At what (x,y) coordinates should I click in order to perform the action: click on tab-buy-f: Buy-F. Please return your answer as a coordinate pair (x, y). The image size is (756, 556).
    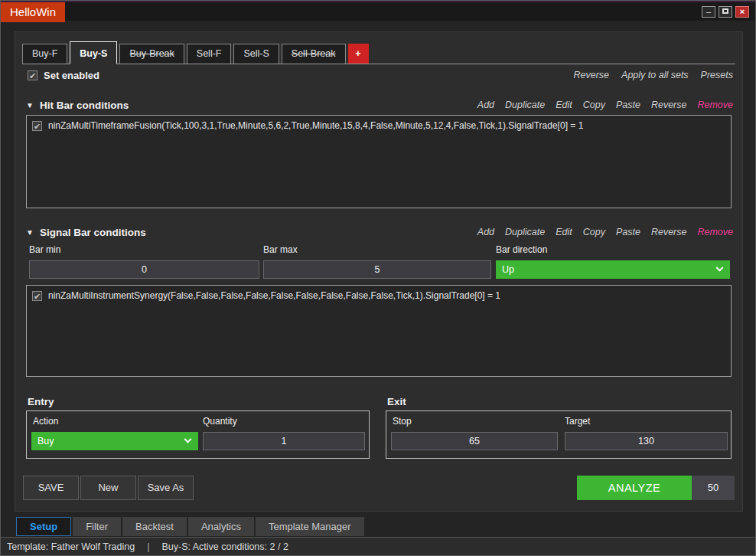
    Looking at the image, I should click on (44, 54).